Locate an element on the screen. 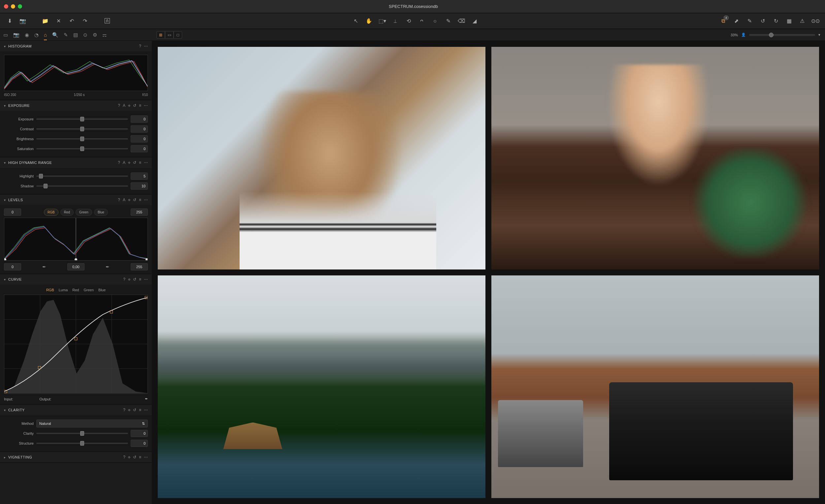 The image size is (825, 504). clarity-panel-header: ▾ CLARITY ? ⎆ ↺ ≡ ⋯ is located at coordinates (76, 410).